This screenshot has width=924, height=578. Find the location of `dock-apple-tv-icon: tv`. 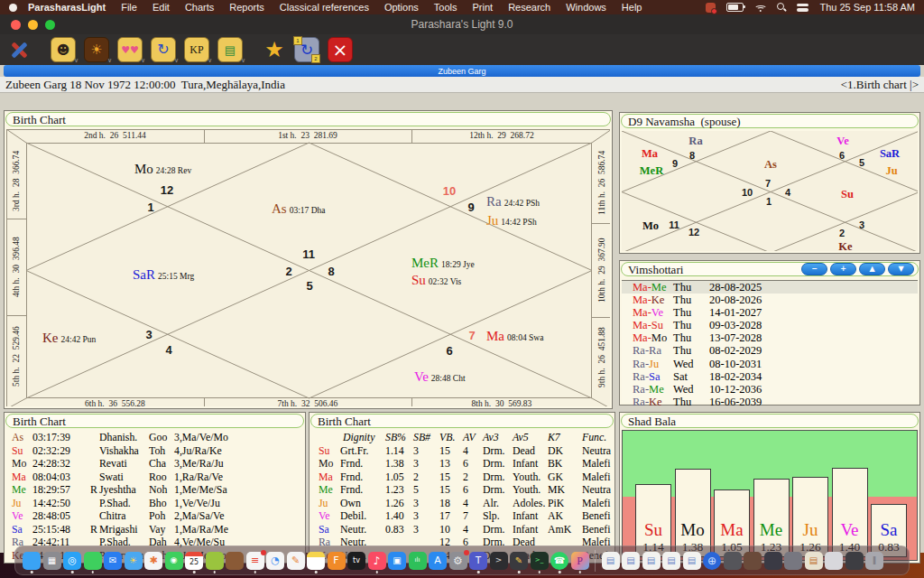

dock-apple-tv-icon: tv is located at coordinates (356, 561).